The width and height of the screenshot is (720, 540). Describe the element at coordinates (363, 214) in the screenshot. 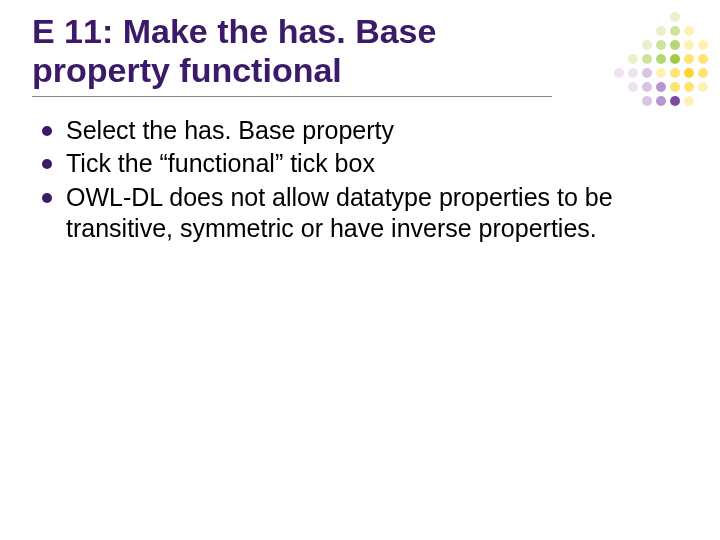

I see `list-item: OWL-DL does not allow datatype propertie…` at that location.